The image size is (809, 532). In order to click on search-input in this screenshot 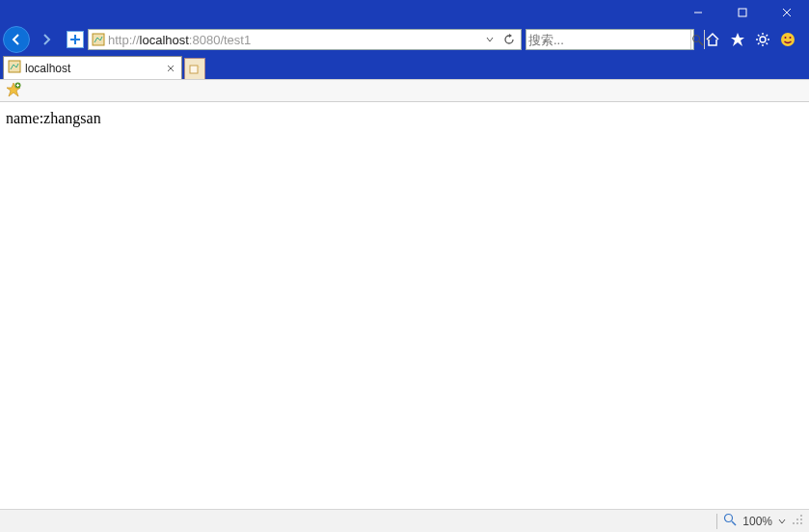, I will do `click(609, 40)`.